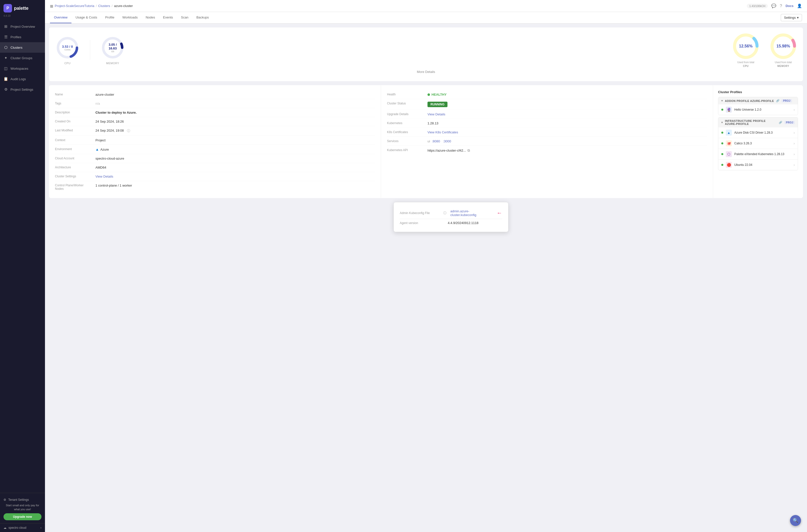  Describe the element at coordinates (758, 154) in the screenshot. I see `cp-item-palette-k8s: ⬡ Palette eXtended Kubernetes 1.28.13 ›` at that location.